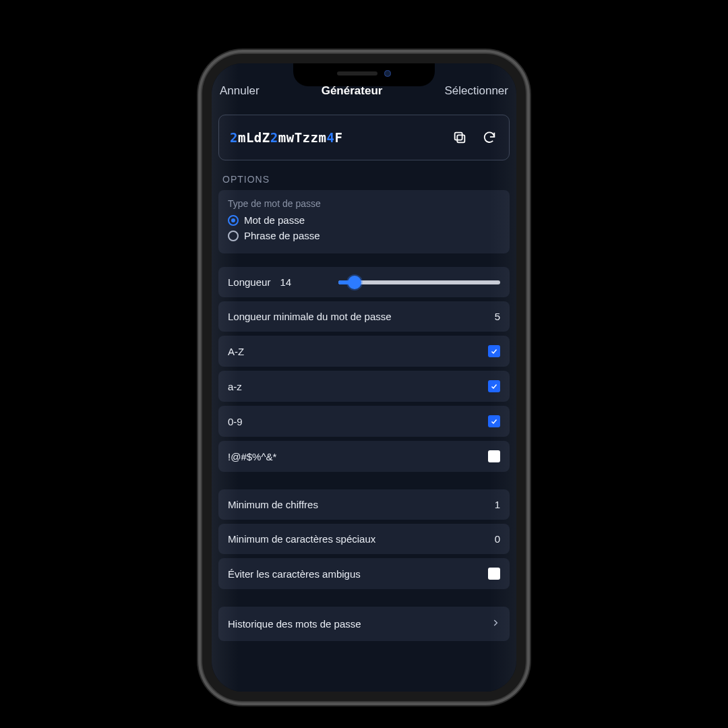 The width and height of the screenshot is (728, 728). What do you see at coordinates (286, 138) in the screenshot?
I see `generated-password-text: 2mLdZ2mwTzzm4F` at bounding box center [286, 138].